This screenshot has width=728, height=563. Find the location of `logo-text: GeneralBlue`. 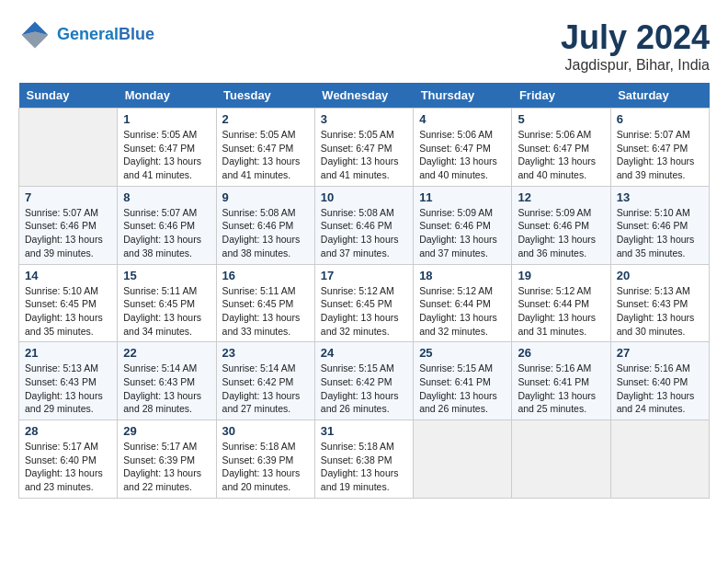

logo-text: GeneralBlue is located at coordinates (106, 35).